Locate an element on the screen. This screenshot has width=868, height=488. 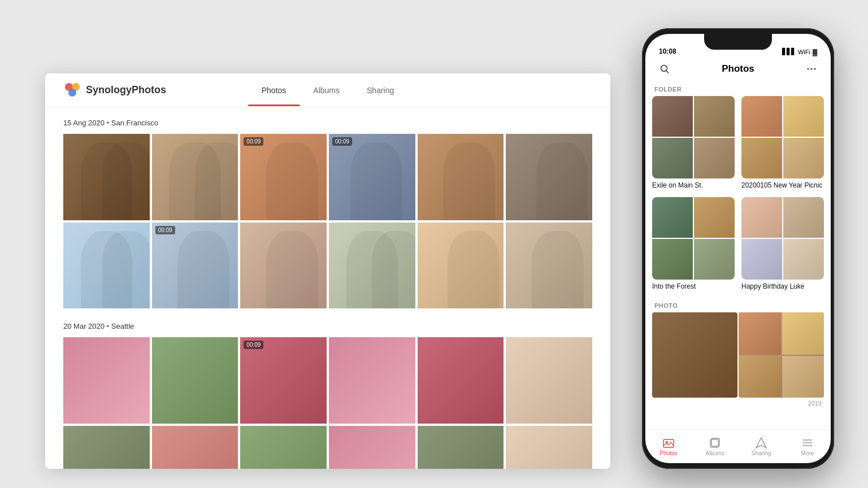
photo-grid-sf-row1: 00:09 00:09 is located at coordinates (328, 177).